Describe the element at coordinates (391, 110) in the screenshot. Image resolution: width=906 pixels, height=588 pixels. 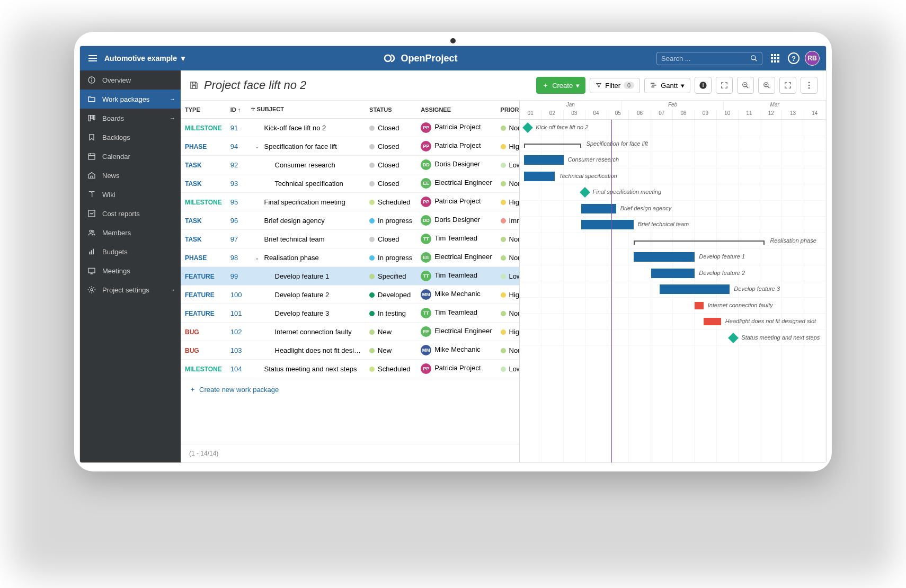
I see `col-status: STATUS` at that location.